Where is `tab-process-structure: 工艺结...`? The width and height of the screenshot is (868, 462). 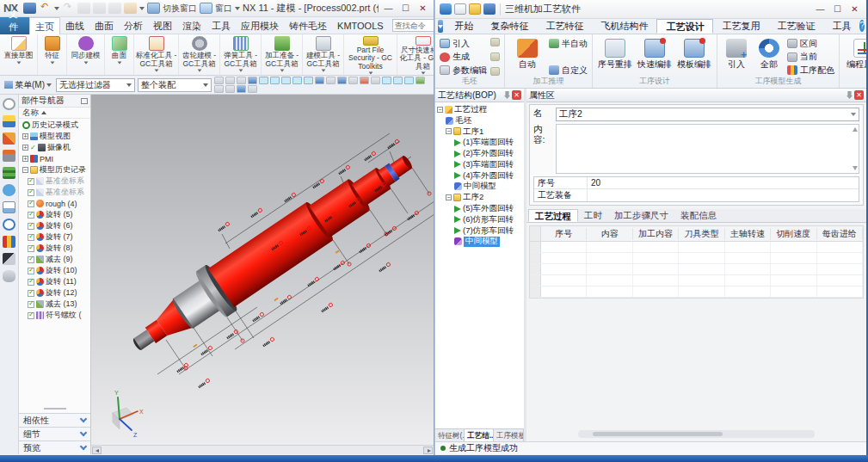 tab-process-structure: 工艺结... is located at coordinates (479, 435).